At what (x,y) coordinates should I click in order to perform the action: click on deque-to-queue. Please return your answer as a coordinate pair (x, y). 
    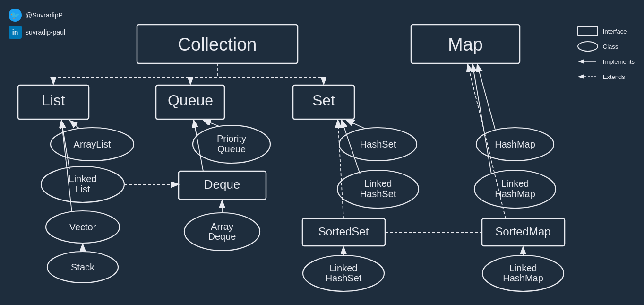
    Looking at the image, I should click on (198, 146).